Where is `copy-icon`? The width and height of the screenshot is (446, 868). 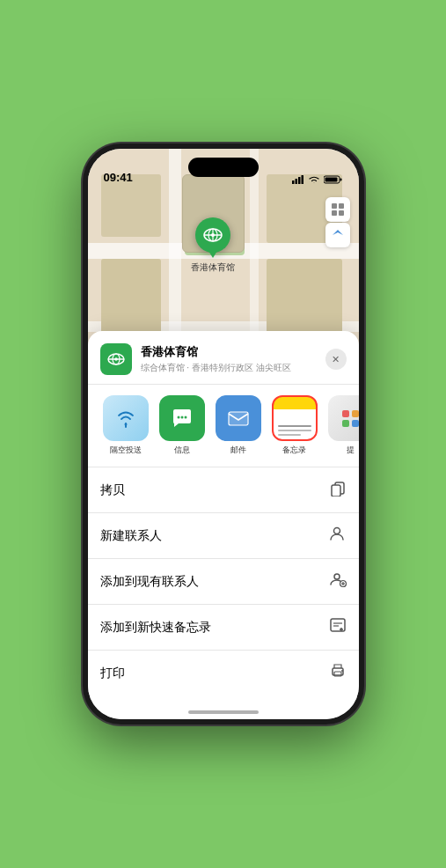 copy-icon is located at coordinates (338, 489).